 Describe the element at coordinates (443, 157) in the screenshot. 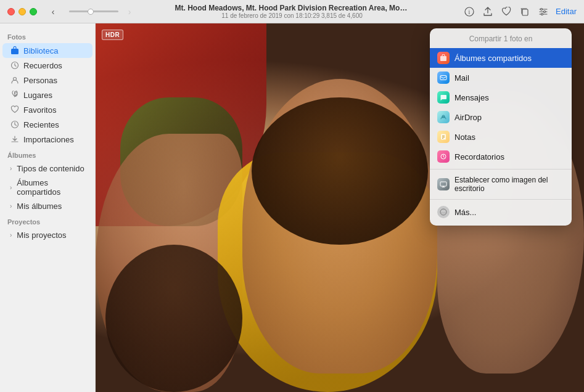

I see `recordatorios-icon` at that location.